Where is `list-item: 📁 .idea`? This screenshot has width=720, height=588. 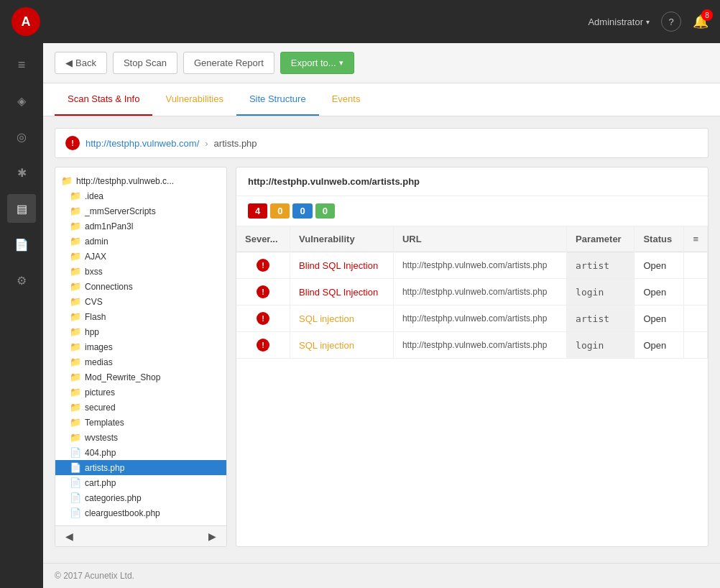 list-item: 📁 .idea is located at coordinates (141, 196).